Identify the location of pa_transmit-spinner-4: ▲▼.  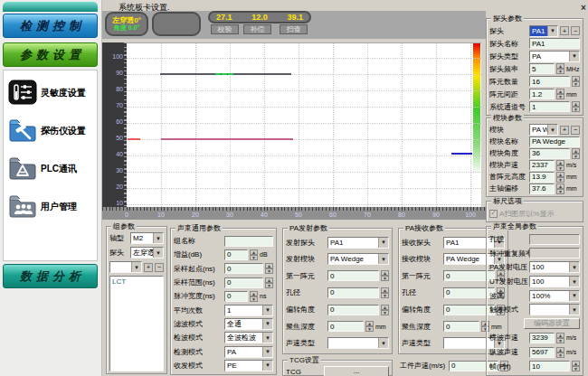
(385, 310).